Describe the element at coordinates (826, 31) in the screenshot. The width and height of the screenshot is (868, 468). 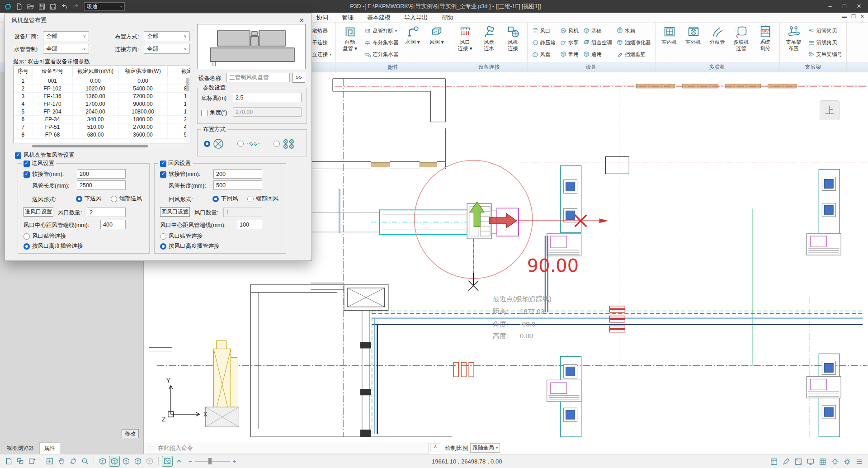
I see `ribbon-item-copy-along-pipe: 沿管拷贝` at that location.